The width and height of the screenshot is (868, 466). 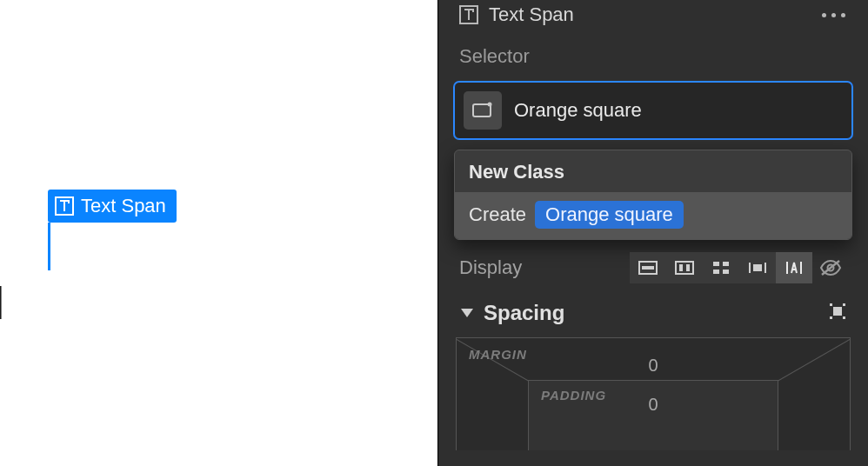 I want to click on text-cursor, so click(x=49, y=247).